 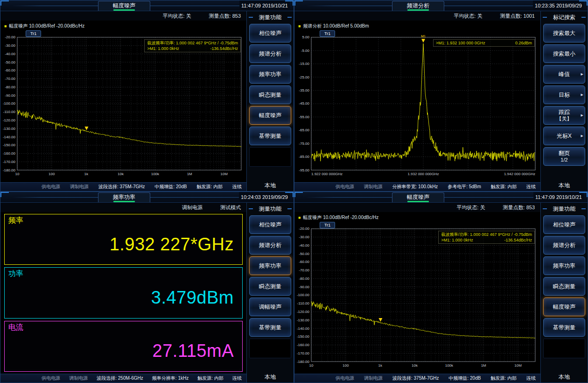 I want to click on svg-text: 10k, so click(x=120, y=174).